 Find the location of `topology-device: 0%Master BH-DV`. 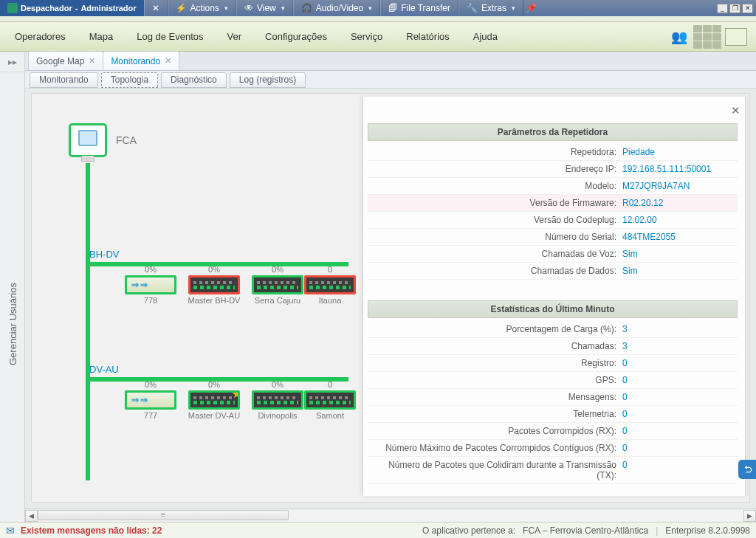

topology-device: 0%Master BH-DV is located at coordinates (214, 285).